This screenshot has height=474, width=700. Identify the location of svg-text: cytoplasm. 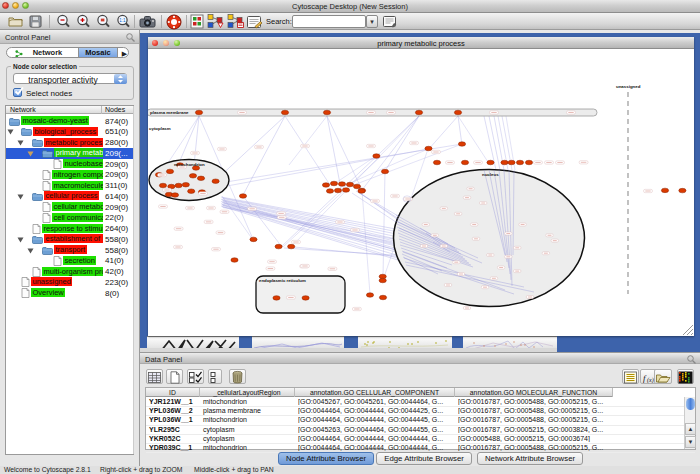
(160, 128).